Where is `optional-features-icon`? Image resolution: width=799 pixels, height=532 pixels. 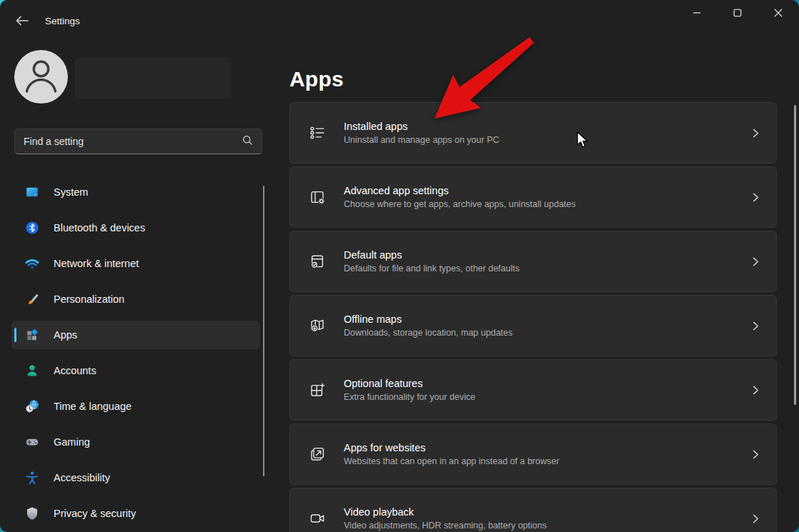
optional-features-icon is located at coordinates (317, 390).